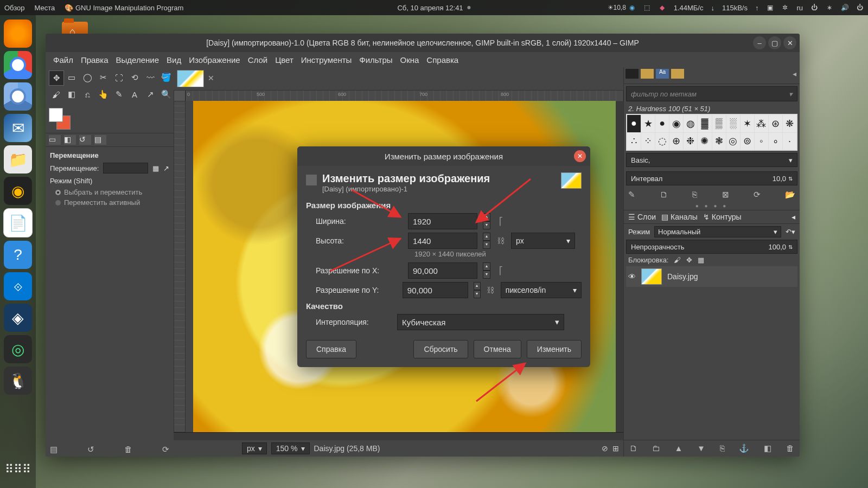  What do you see at coordinates (119, 94) in the screenshot?
I see `path-tool: ✎` at bounding box center [119, 94].